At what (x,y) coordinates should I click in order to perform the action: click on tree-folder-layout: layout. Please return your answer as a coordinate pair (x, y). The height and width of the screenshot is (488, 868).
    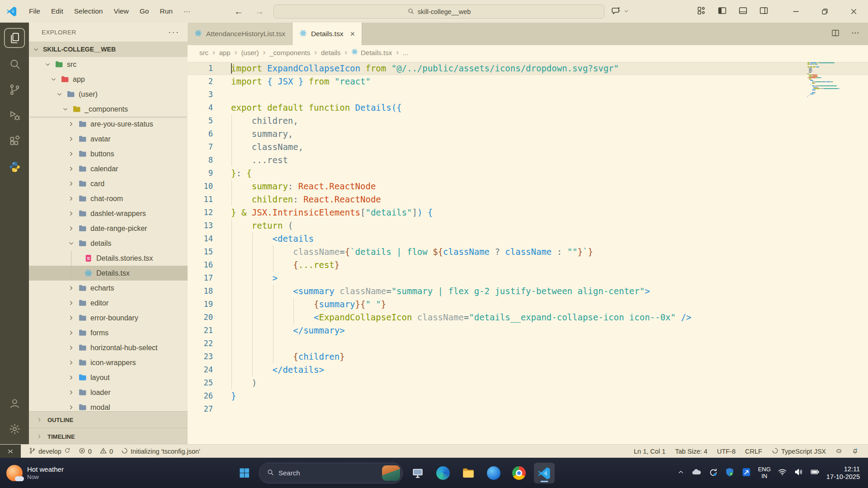
    Looking at the image, I should click on (108, 378).